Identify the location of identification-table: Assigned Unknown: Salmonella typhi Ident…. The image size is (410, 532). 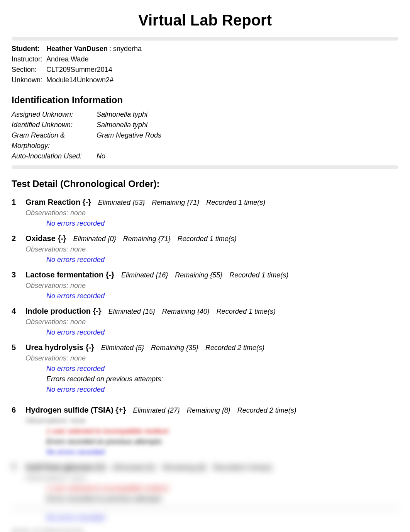
(205, 135).